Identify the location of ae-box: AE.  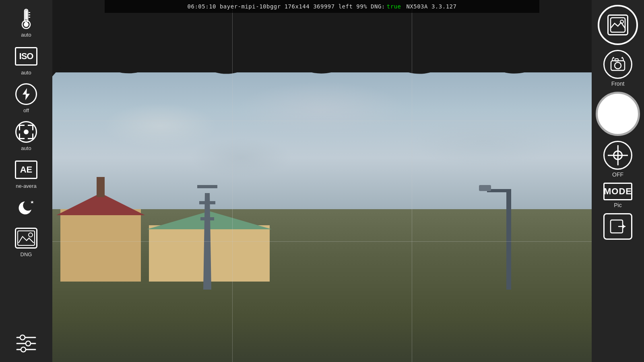
(26, 170).